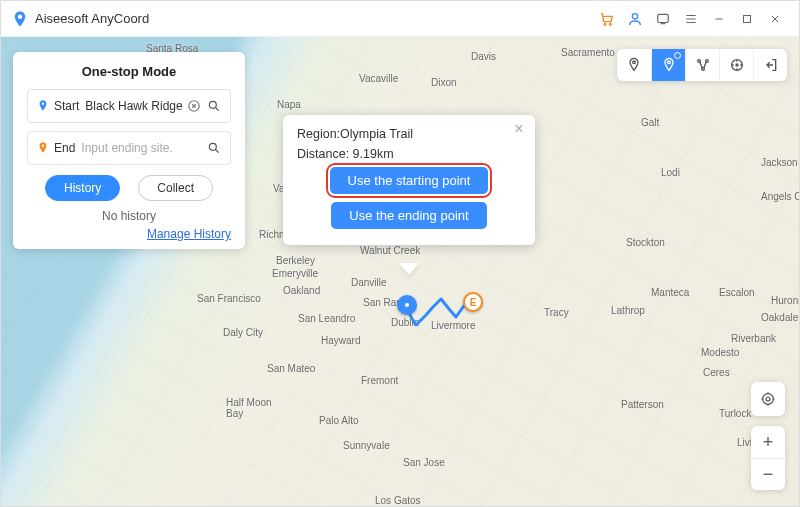 The width and height of the screenshot is (800, 507). Describe the element at coordinates (780, 318) in the screenshot. I see `map-label: Oakdale` at that location.